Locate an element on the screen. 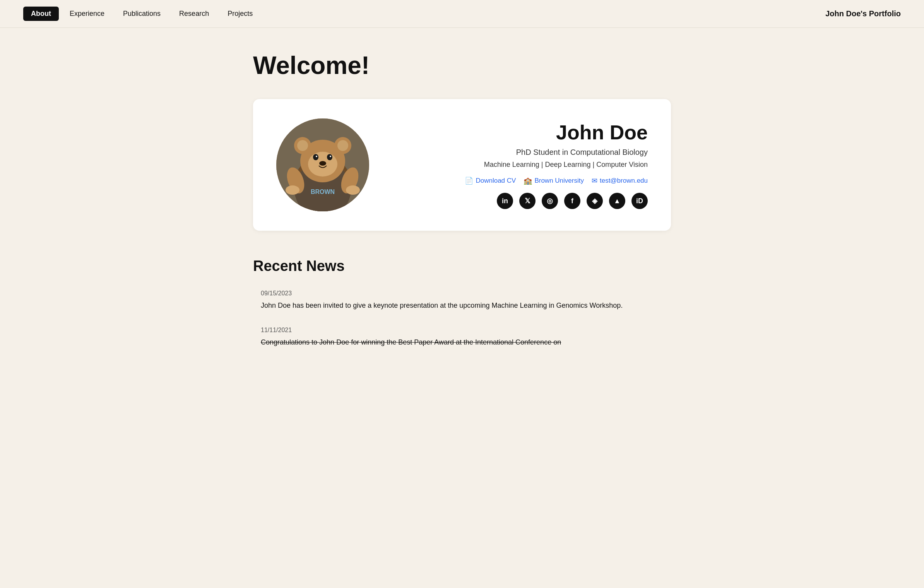 The height and width of the screenshot is (588, 924). recent-news-section: Recent News 09/15/2023John Doe has been … is located at coordinates (462, 303).